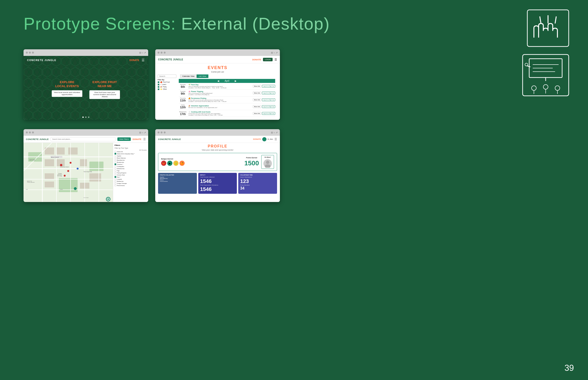  What do you see at coordinates (137, 139) in the screenshot?
I see `map-donate: DONATE` at bounding box center [137, 139].